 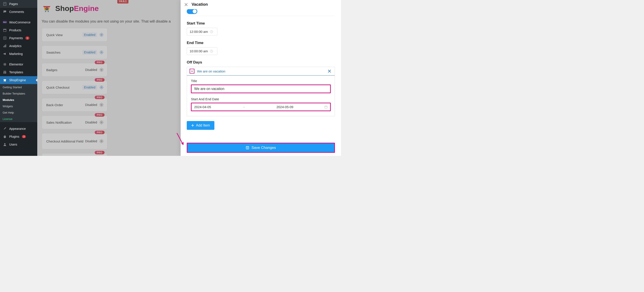 I want to click on sidebar-sub-get-help: Get Help, so click(x=18, y=113).